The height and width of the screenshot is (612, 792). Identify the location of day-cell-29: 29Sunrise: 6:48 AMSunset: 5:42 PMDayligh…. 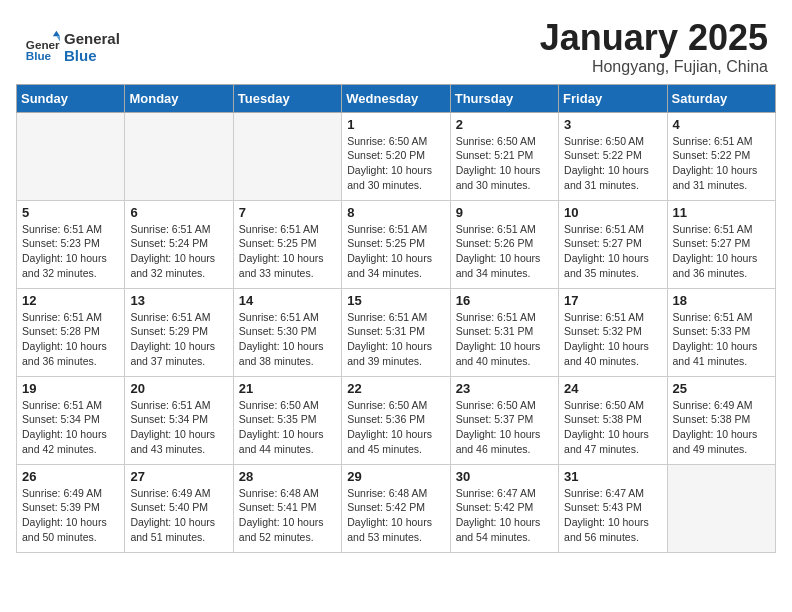
(396, 508).